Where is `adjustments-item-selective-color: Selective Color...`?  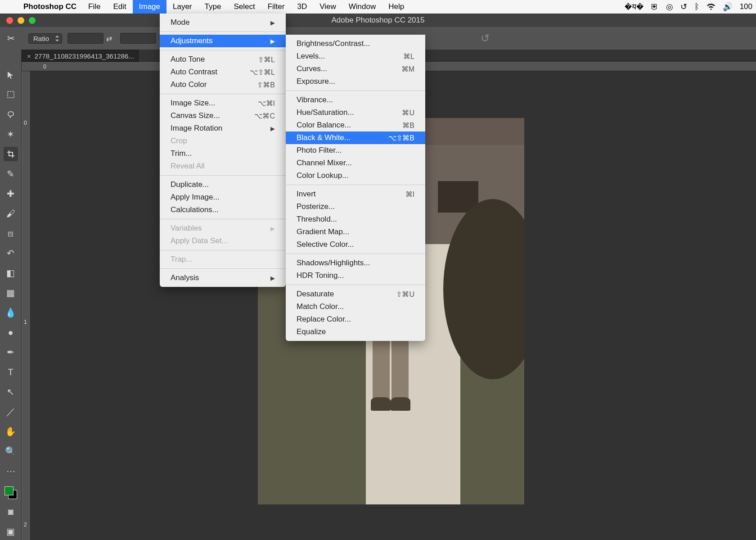 adjustments-item-selective-color: Selective Color... is located at coordinates (356, 245).